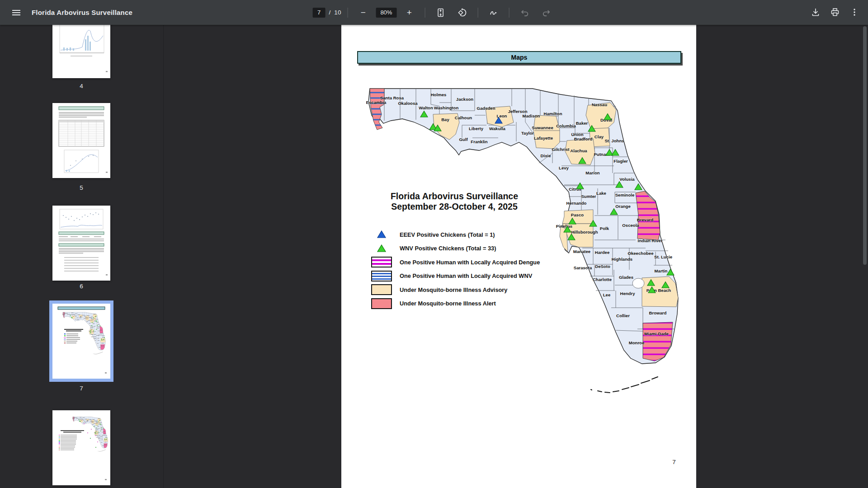  I want to click on kebab-menu-icon, so click(854, 12).